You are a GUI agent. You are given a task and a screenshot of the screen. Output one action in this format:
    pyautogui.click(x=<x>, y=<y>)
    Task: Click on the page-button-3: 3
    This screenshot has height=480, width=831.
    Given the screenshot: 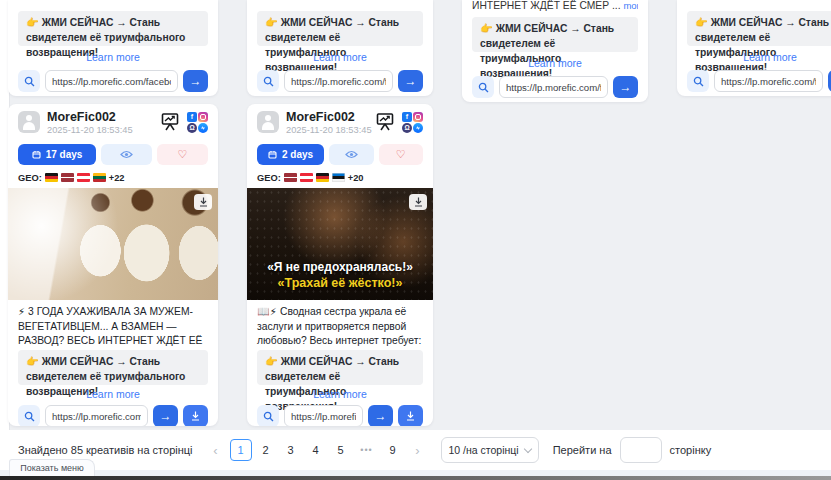 What is the action you would take?
    pyautogui.click(x=291, y=450)
    